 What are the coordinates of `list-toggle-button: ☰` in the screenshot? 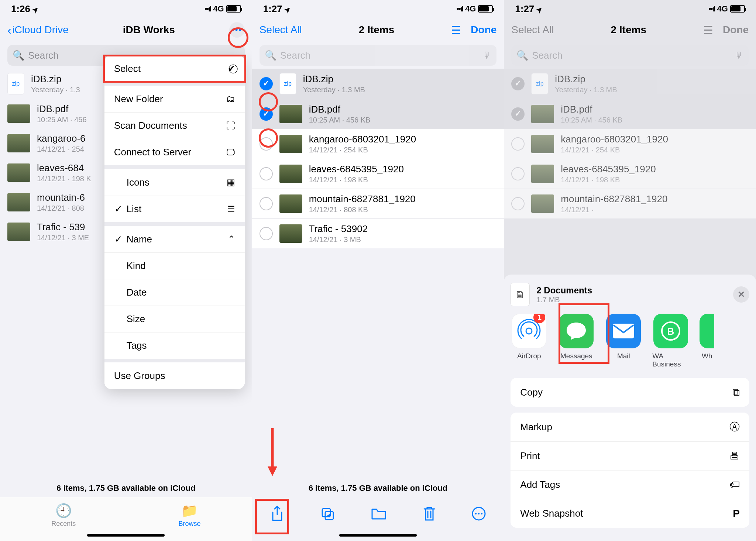 It's located at (456, 30).